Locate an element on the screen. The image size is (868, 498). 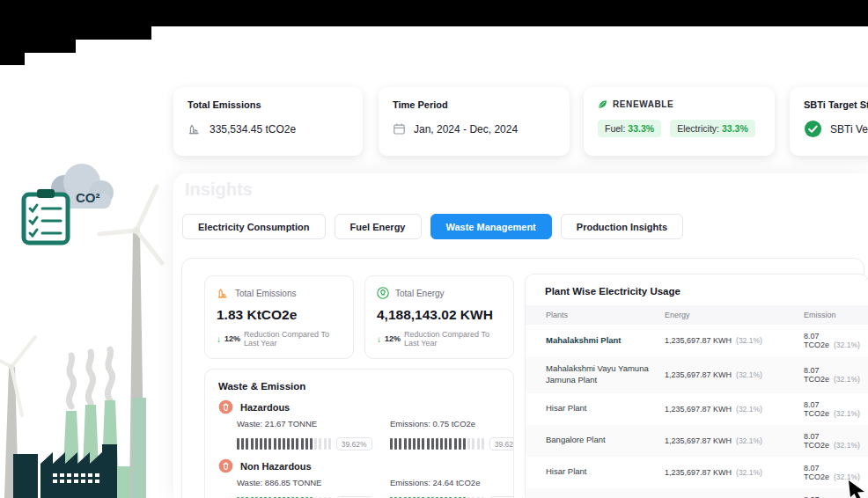
electricity-renewable-badge: Electricity:33.3% is located at coordinates (713, 128).